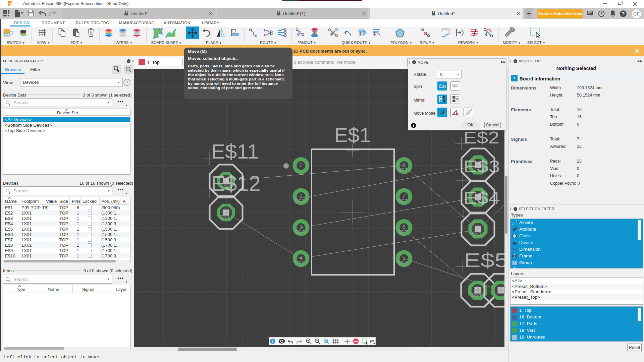 Image resolution: width=644 pixels, height=362 pixels. I want to click on svg-text: E$2, so click(481, 138).